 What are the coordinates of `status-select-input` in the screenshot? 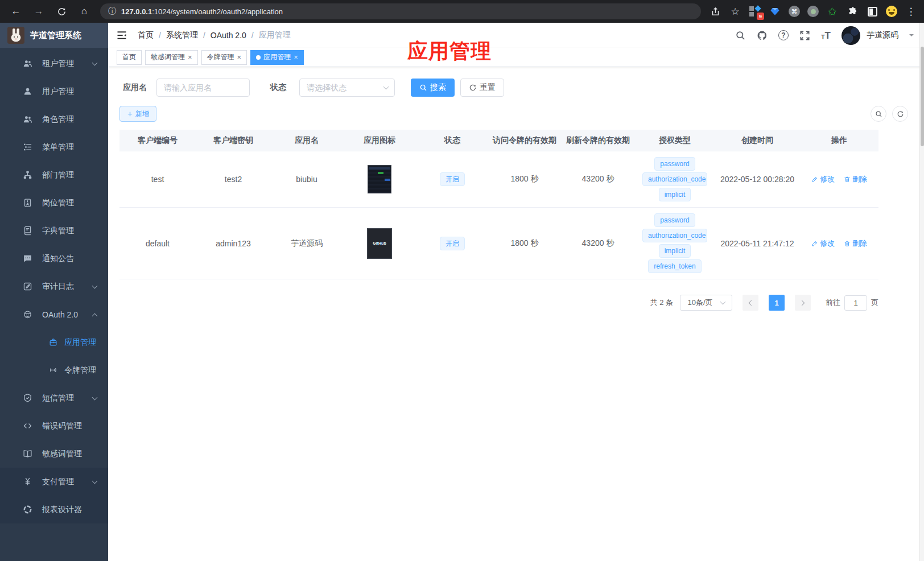 It's located at (347, 88).